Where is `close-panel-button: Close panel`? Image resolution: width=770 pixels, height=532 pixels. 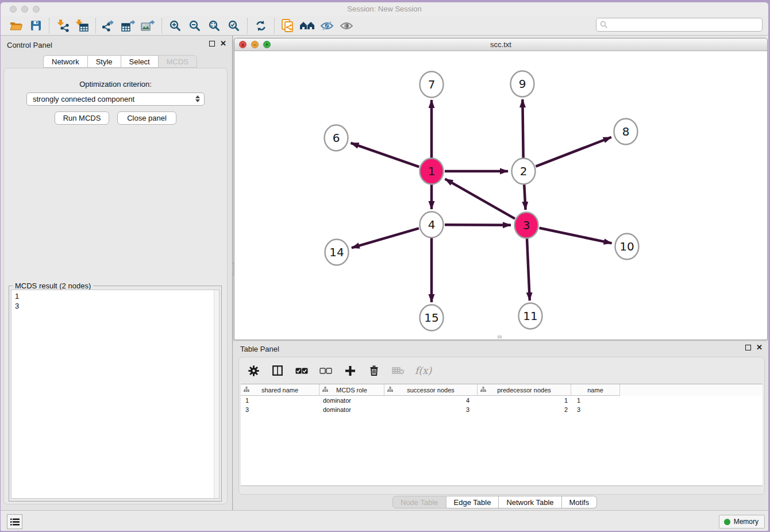 close-panel-button: Close panel is located at coordinates (147, 118).